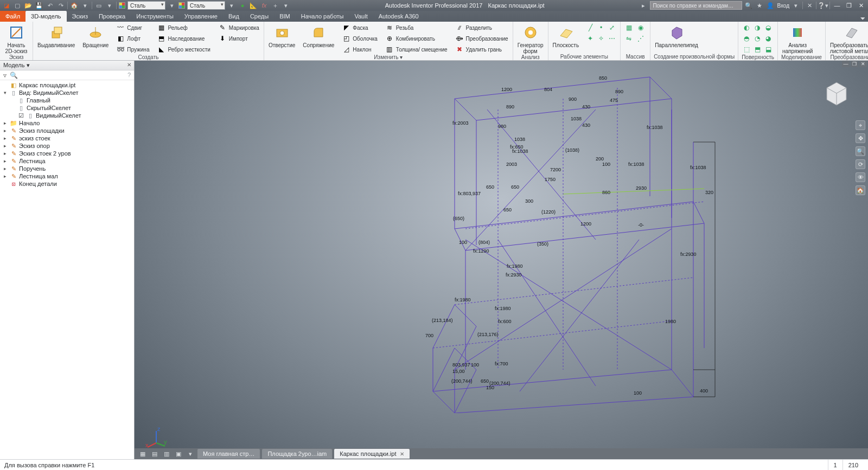 The image size is (868, 470). I want to click on qa-home-icon: 🏠, so click(74, 5).